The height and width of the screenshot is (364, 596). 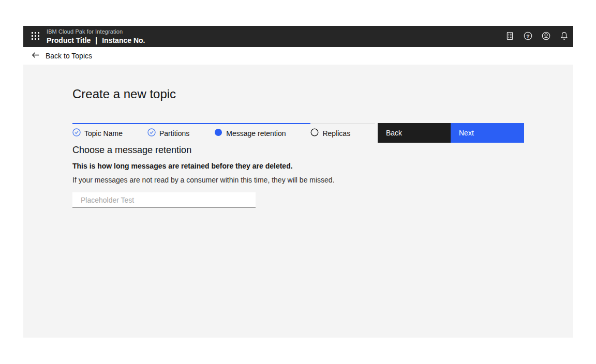 What do you see at coordinates (96, 36) in the screenshot?
I see `header-titles: IBM Cloud Pak for Integration Product Ti…` at bounding box center [96, 36].